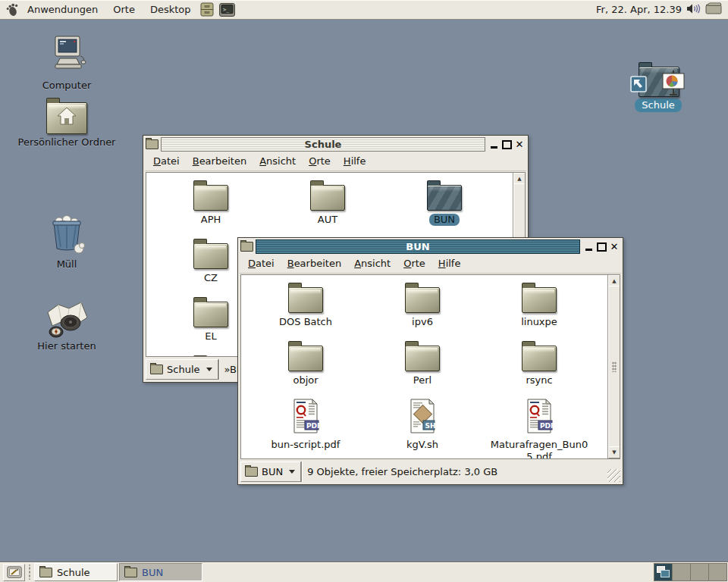 The height and width of the screenshot is (582, 728). I want to click on location-button: BUN, so click(271, 471).